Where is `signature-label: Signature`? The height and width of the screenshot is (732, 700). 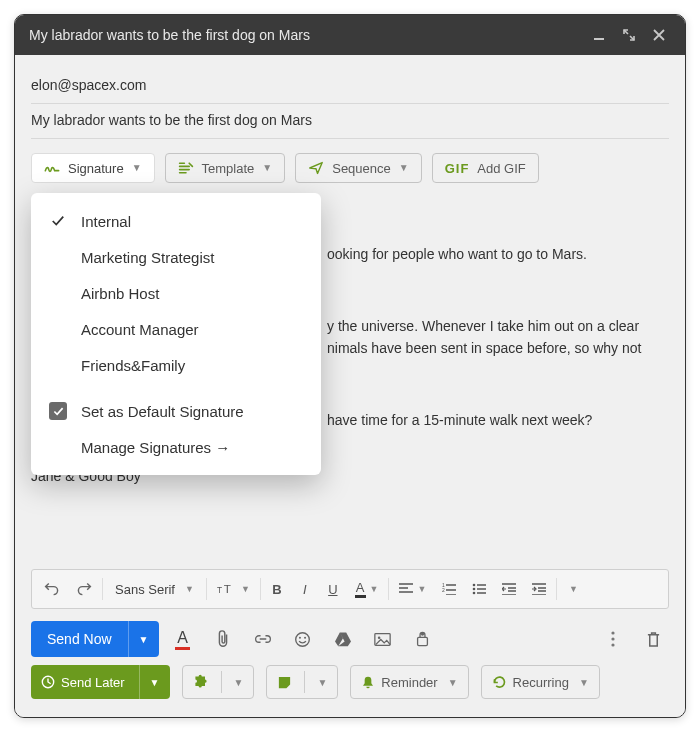 signature-label: Signature is located at coordinates (96, 168).